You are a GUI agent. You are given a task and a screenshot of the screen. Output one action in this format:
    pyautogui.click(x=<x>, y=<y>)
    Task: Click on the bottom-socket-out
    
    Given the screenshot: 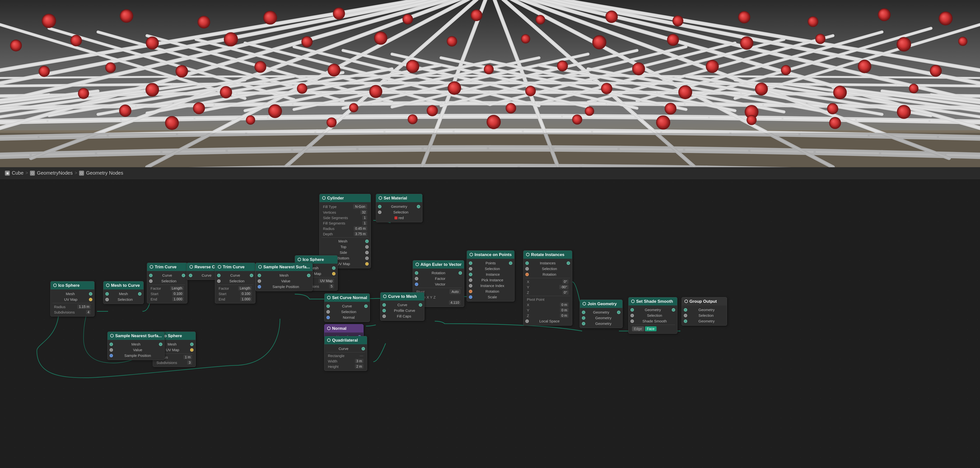 What is the action you would take?
    pyautogui.click(x=367, y=258)
    